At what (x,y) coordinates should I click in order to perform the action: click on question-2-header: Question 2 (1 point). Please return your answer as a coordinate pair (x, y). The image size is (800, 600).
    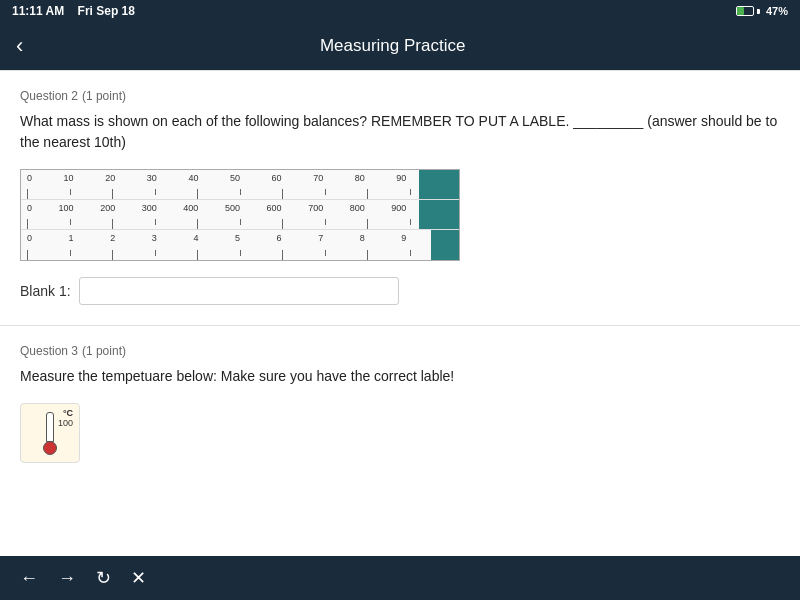
    Looking at the image, I should click on (400, 95).